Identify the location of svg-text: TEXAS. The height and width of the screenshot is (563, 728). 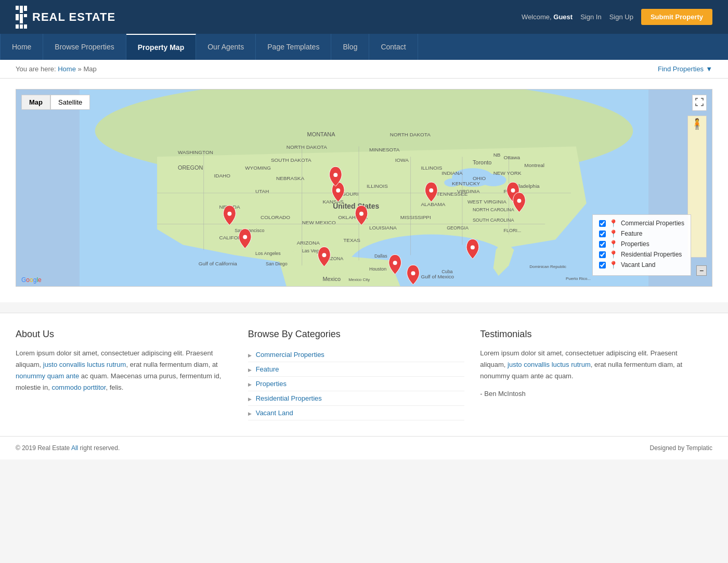
(352, 240).